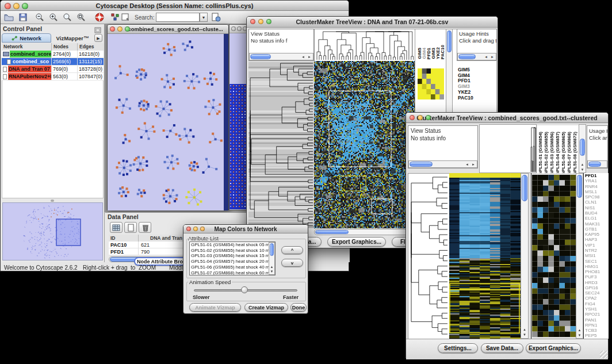 This screenshot has width=612, height=364. I want to click on network-row: combined_scores2764(0)16218(0), so click(53, 54).